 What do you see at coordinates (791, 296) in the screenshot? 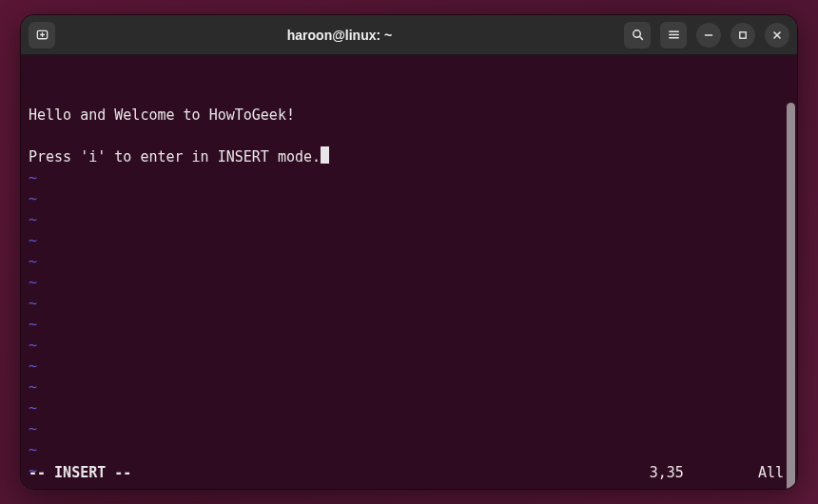
I see `scrollbar-thumb` at bounding box center [791, 296].